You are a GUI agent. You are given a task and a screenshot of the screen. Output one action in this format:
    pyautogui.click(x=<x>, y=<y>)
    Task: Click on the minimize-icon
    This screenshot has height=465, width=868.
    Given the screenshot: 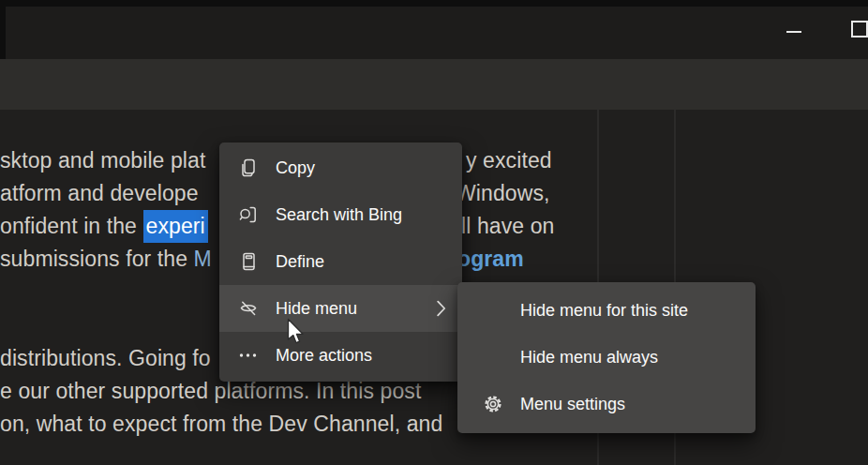 What is the action you would take?
    pyautogui.click(x=794, y=32)
    